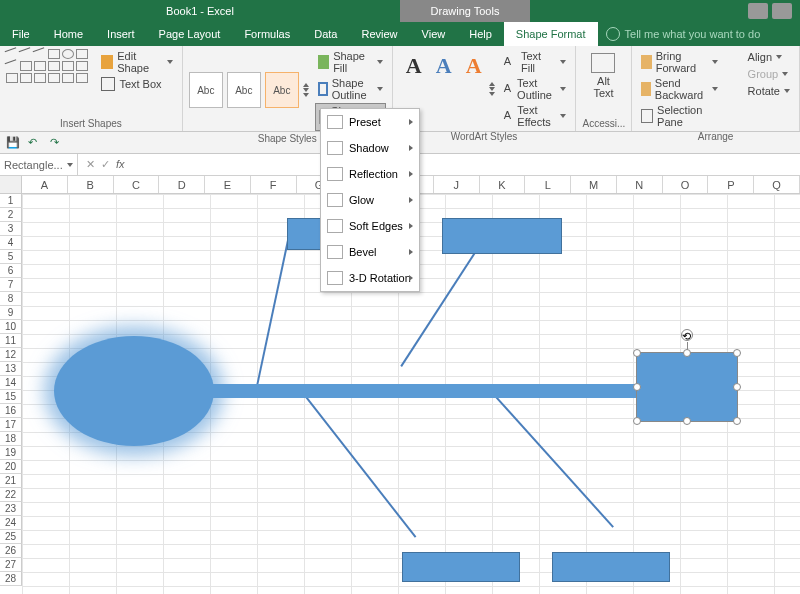 The height and width of the screenshot is (594, 800). What do you see at coordinates (249, 90) in the screenshot?
I see `style-gallery: Abc Abc Abc` at bounding box center [249, 90].